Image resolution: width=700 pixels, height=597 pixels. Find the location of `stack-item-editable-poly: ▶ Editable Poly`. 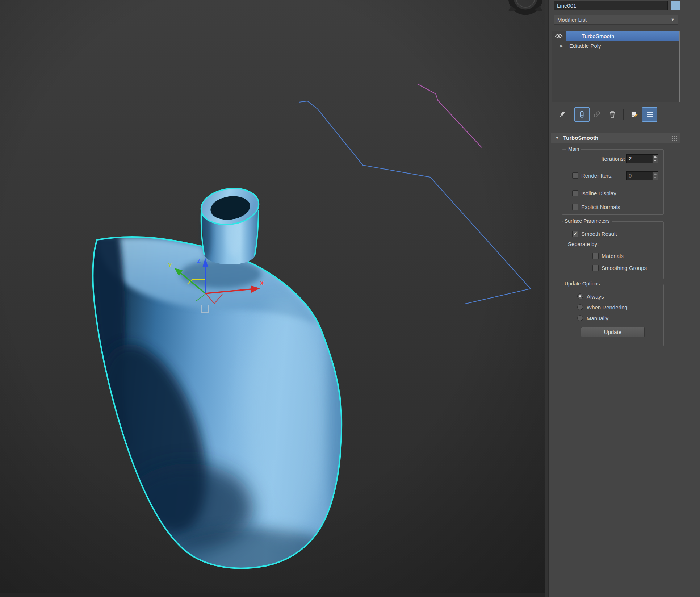

stack-item-editable-poly: ▶ Editable Poly is located at coordinates (616, 46).